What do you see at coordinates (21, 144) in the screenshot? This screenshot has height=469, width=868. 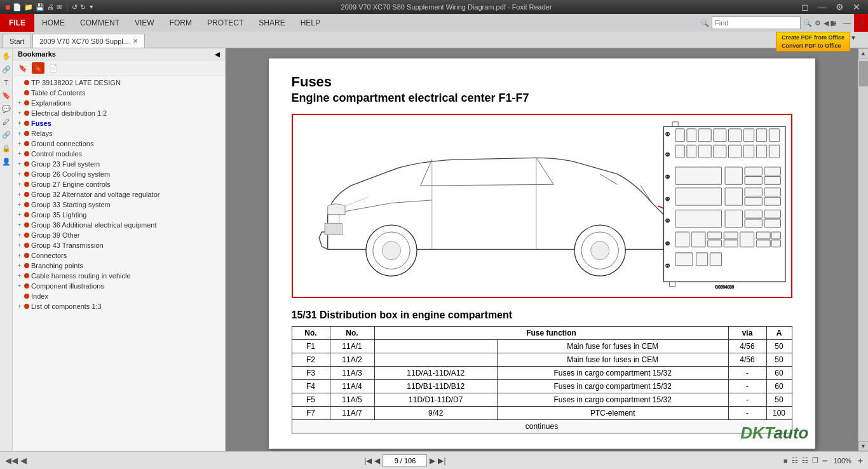 I see `expand-ground: +` at bounding box center [21, 144].